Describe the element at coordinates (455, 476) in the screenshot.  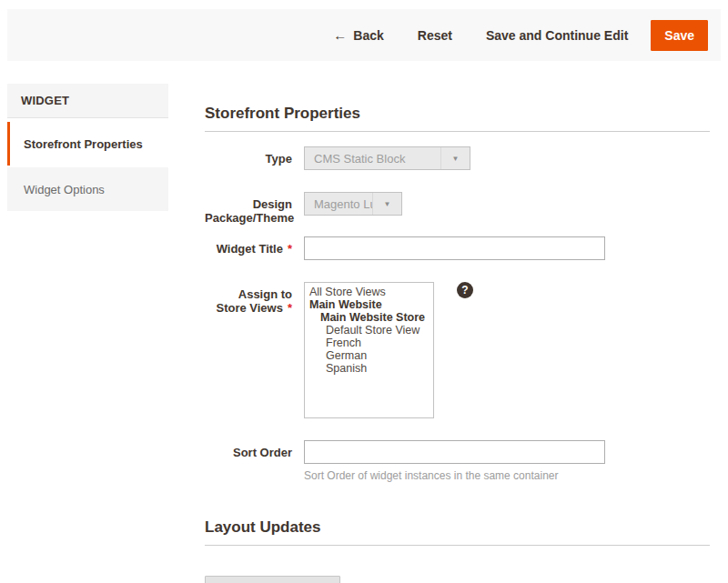
I see `sort-order-hint: Sort Order of widget instances in the sa…` at that location.